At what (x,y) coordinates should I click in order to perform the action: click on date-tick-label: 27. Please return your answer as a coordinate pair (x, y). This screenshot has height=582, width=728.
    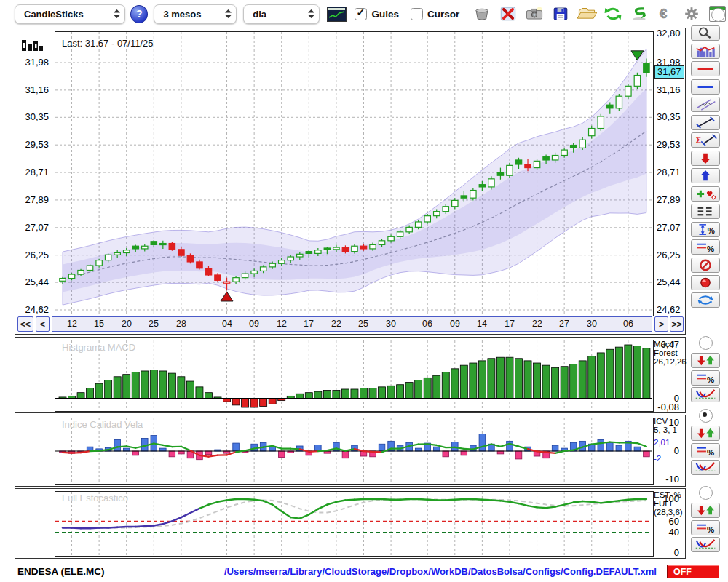
    Looking at the image, I should click on (564, 324).